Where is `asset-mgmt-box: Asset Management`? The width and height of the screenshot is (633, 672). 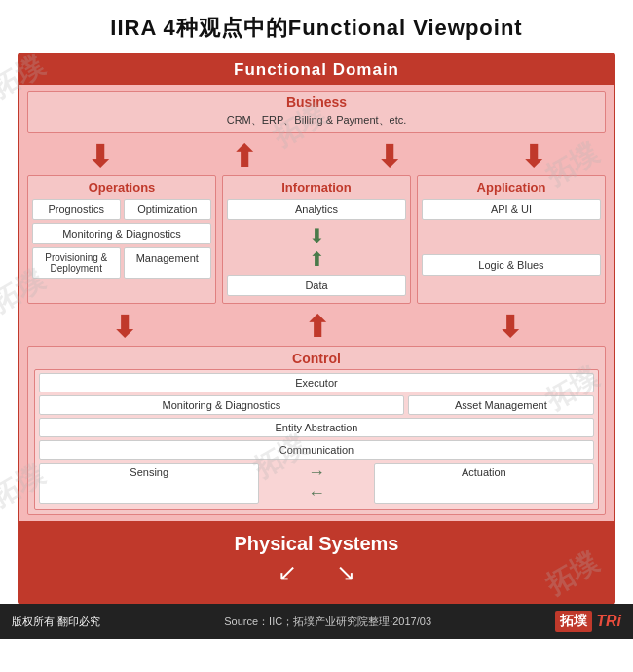
asset-mgmt-box: Asset Management is located at coordinates (501, 405).